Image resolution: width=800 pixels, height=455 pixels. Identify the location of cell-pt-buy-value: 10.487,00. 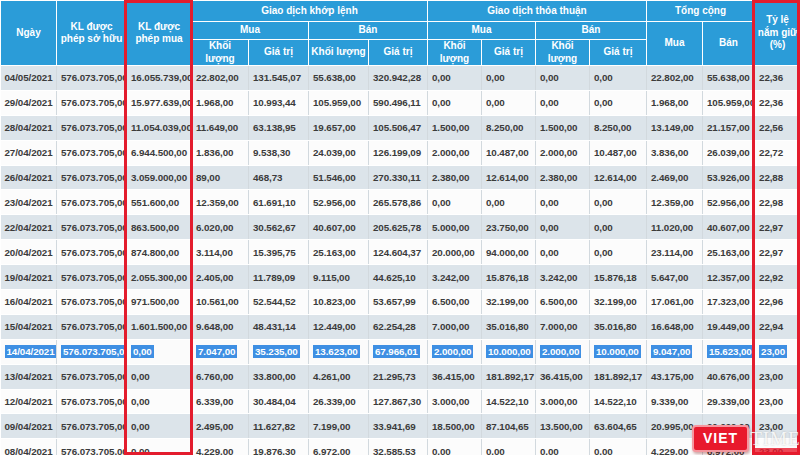
(509, 152).